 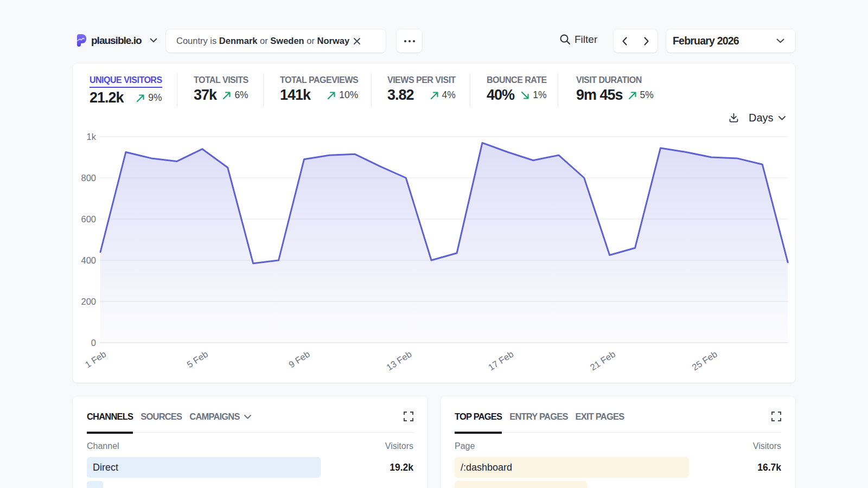 What do you see at coordinates (602, 360) in the screenshot?
I see `svg-text: 21 Feb` at bounding box center [602, 360].